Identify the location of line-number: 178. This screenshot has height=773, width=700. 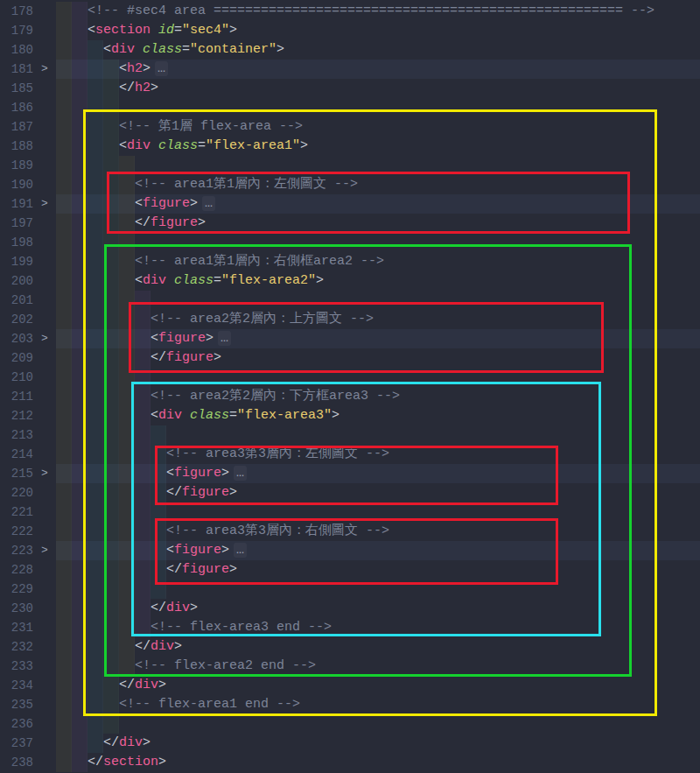
(17, 11).